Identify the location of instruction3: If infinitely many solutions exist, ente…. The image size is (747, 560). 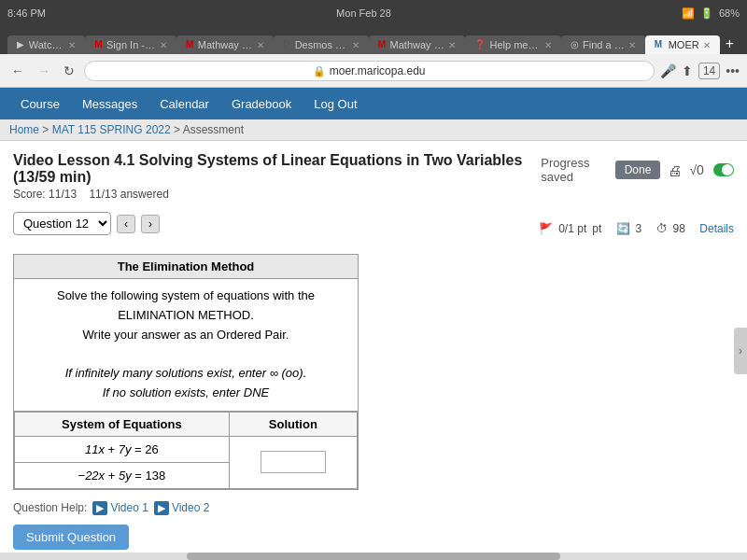
(186, 373).